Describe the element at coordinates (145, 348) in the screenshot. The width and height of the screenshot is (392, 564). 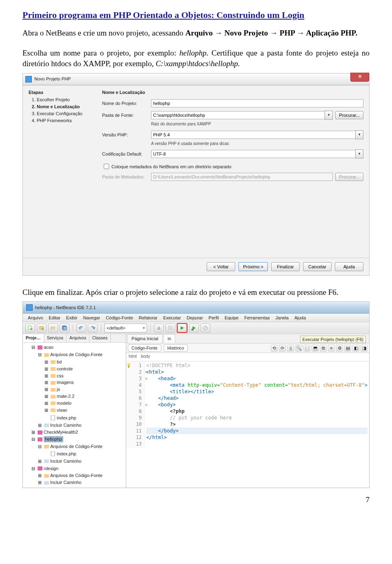
I see `subtab-source: Código-Fonte` at that location.